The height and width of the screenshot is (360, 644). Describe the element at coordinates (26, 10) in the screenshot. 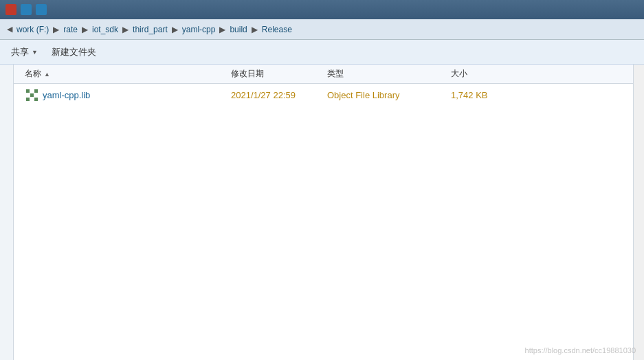

I see `title-bar-icons` at that location.